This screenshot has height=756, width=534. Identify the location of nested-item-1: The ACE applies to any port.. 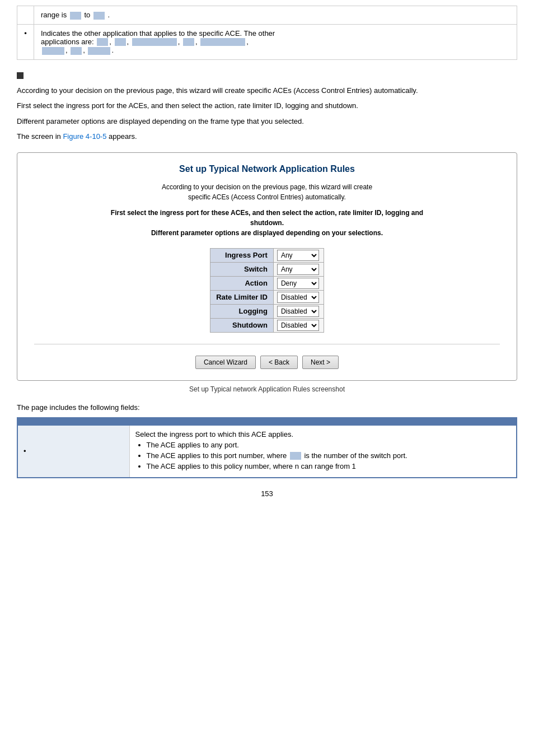
(329, 445).